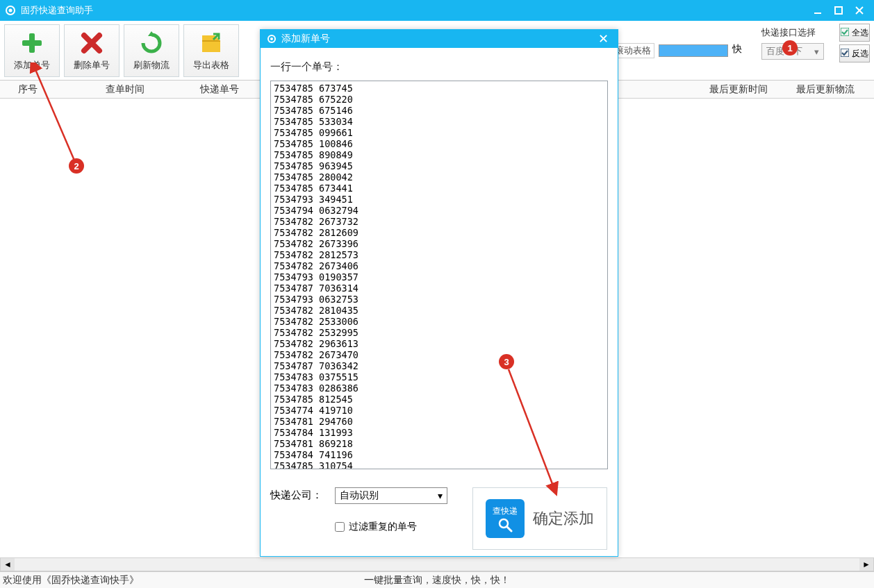  What do you see at coordinates (8, 564) in the screenshot?
I see `scroll-left-arrow: ◄` at bounding box center [8, 564].